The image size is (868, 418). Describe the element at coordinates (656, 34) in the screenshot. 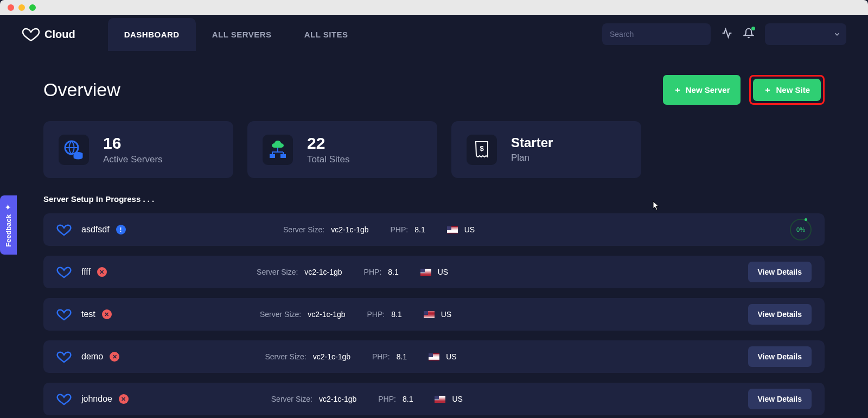

I see `search-box` at that location.